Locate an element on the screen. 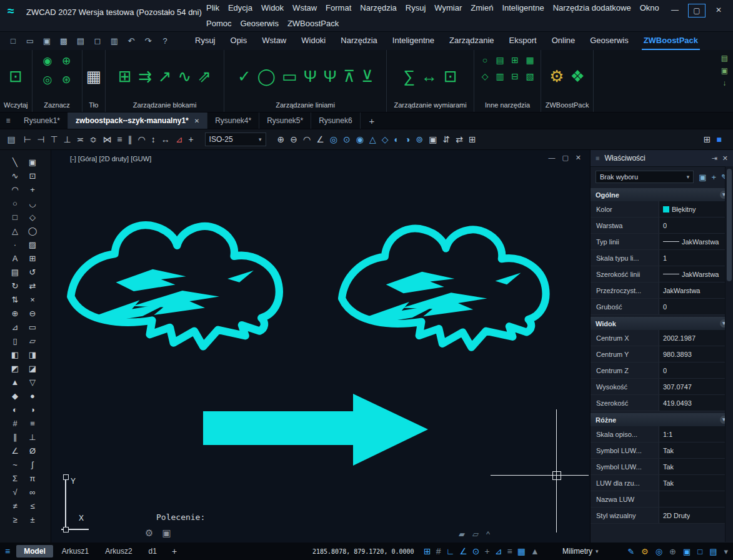 The height and width of the screenshot is (560, 733). polar-toggle-icon: ∠ is located at coordinates (464, 551).